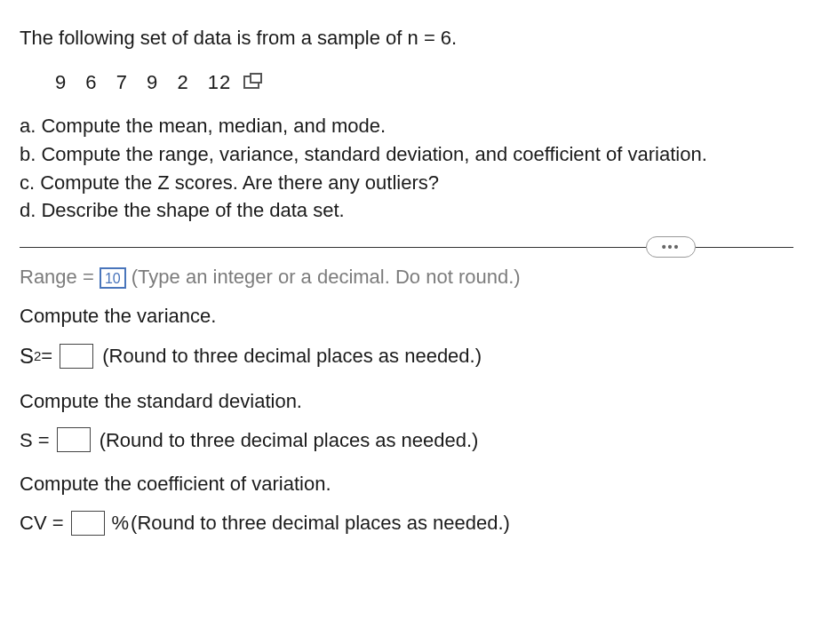 This screenshot has width=813, height=644. I want to click on variance-equals: =, so click(46, 356).